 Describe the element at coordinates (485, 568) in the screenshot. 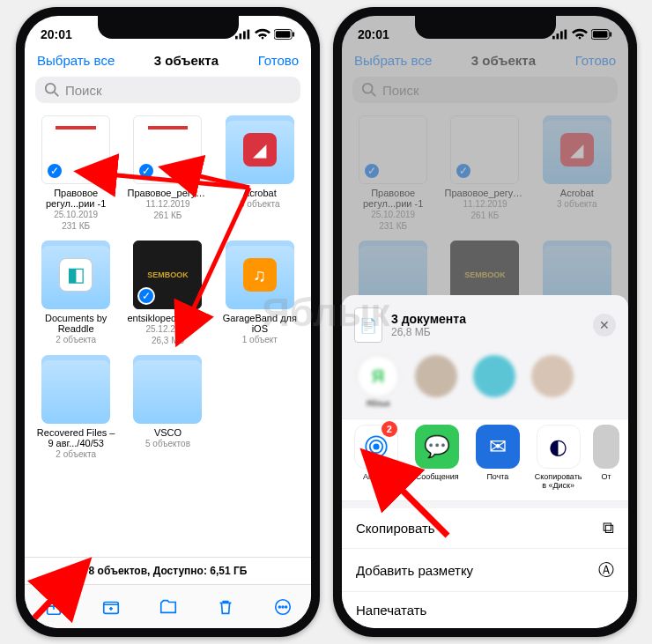

I see `action-list: Скопировать⧉ Добавить разметкуⒶ Напечата…` at that location.